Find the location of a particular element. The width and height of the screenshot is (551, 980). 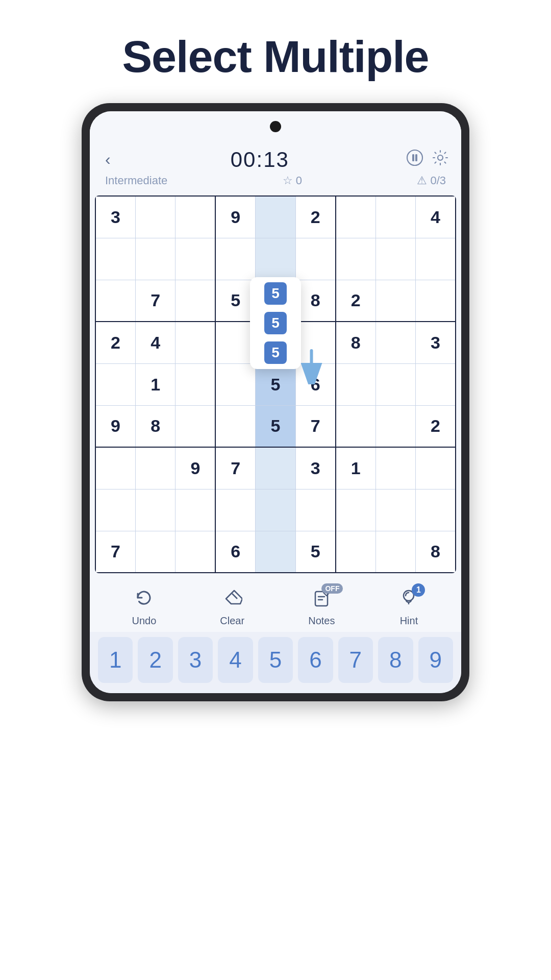

hint-button: 1 Hint is located at coordinates (409, 607).